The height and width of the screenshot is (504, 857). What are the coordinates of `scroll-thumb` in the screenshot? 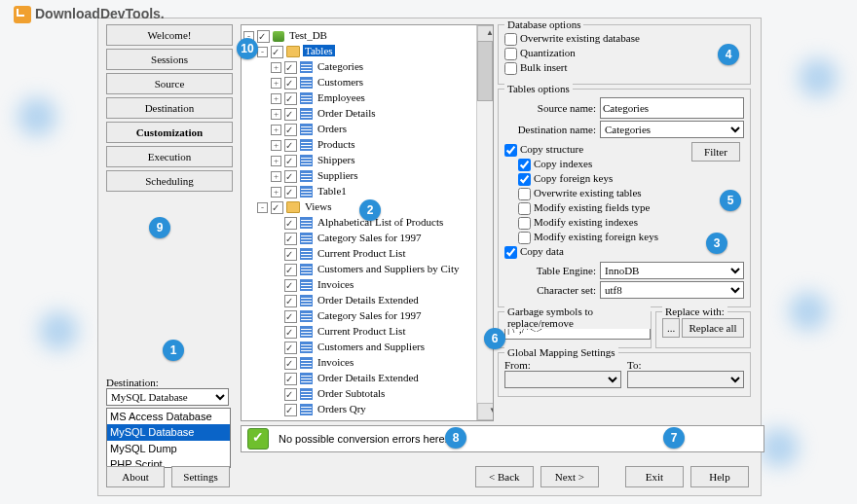 It's located at (485, 71).